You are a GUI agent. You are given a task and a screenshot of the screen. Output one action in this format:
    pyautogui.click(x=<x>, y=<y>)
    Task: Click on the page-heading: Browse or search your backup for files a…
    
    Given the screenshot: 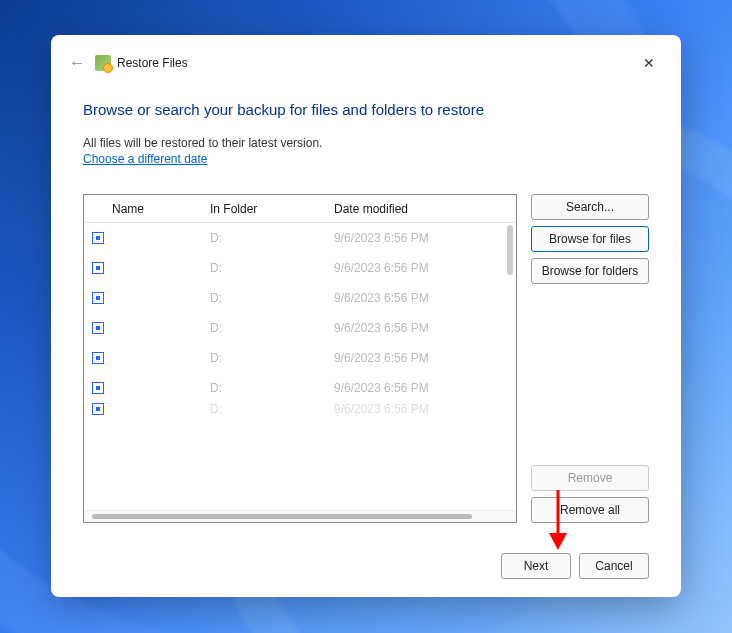 What is the action you would take?
    pyautogui.click(x=366, y=110)
    